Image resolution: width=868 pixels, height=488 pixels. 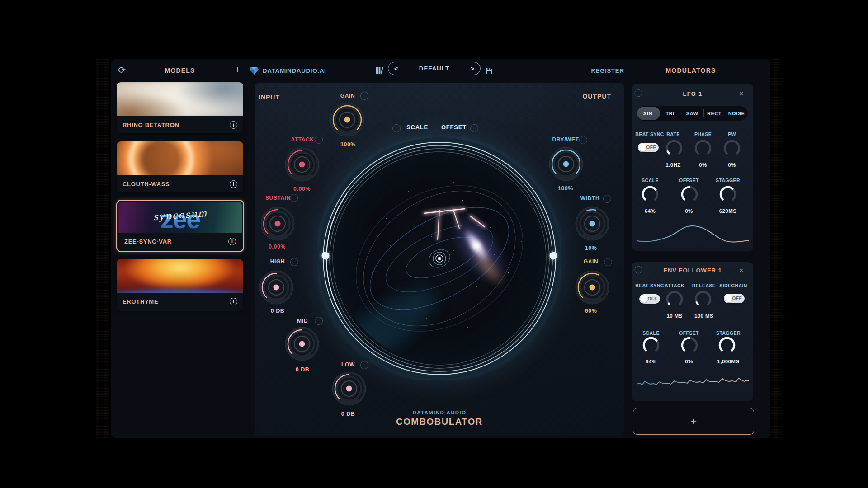 What do you see at coordinates (302, 189) in the screenshot?
I see `attack-value: 0.00%` at bounding box center [302, 189].